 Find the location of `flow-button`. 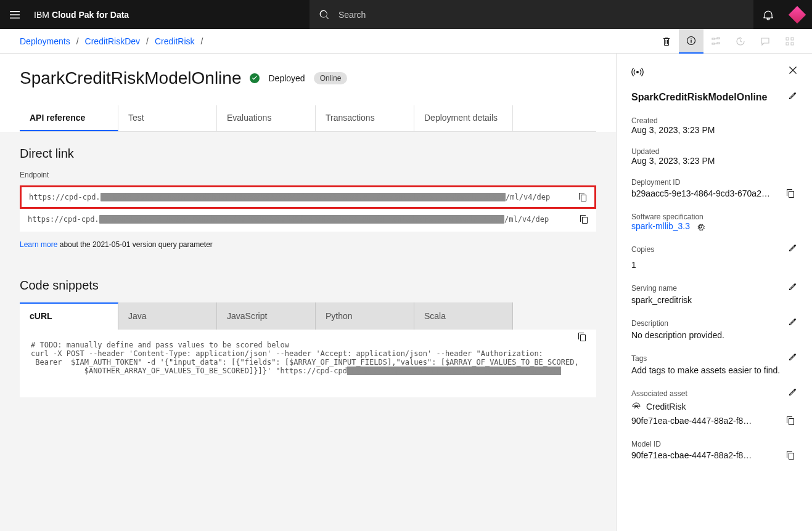

flow-button is located at coordinates (716, 41).